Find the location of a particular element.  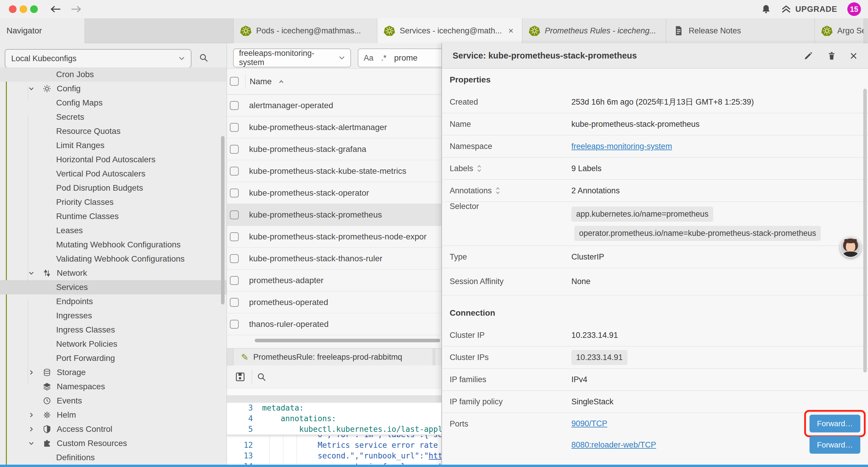

navigator-panel-tab: Navigator is located at coordinates (42, 31).